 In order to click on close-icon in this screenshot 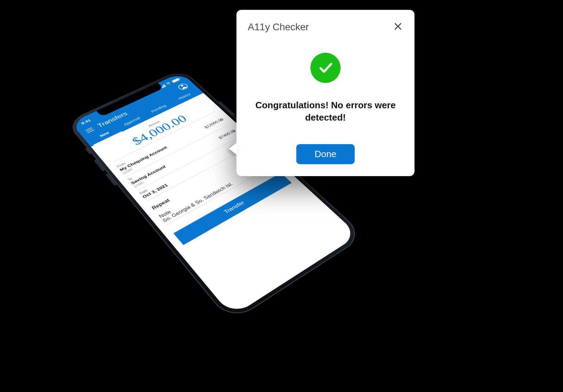, I will do `click(398, 27)`.